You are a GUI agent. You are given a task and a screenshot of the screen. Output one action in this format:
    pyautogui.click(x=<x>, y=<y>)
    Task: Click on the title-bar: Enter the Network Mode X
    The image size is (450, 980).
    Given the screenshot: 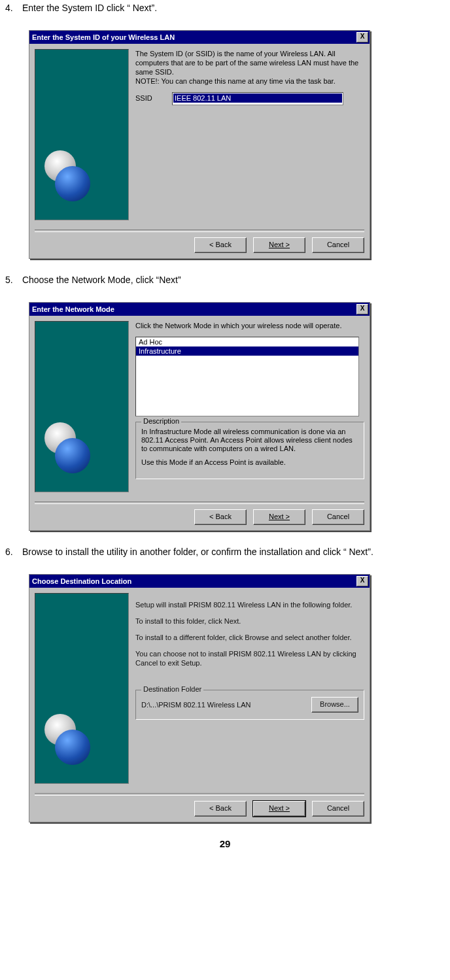 What is the action you would take?
    pyautogui.click(x=199, y=309)
    